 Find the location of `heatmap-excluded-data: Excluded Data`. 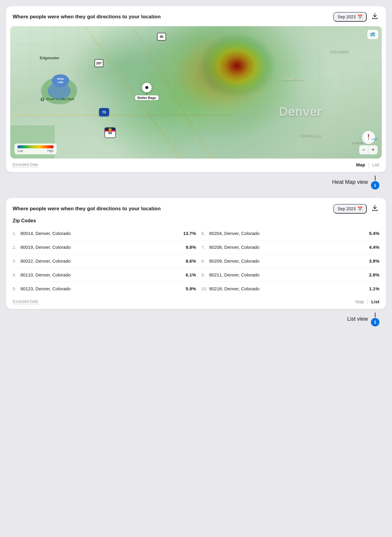

heatmap-excluded-data: Excluded Data is located at coordinates (25, 165).